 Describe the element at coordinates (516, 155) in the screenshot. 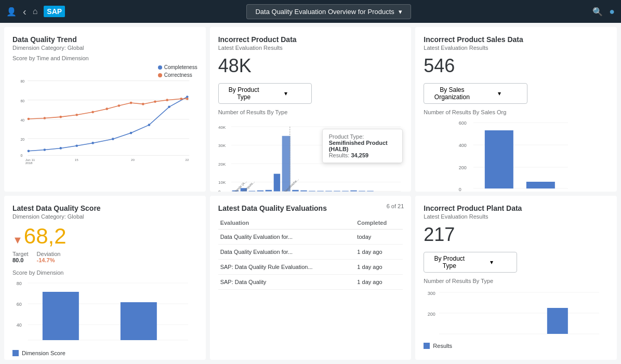

I see `sales-bar-chart-svg: 600 400 200 0 MDG Sales Org. 0001 MDG Sa…` at that location.